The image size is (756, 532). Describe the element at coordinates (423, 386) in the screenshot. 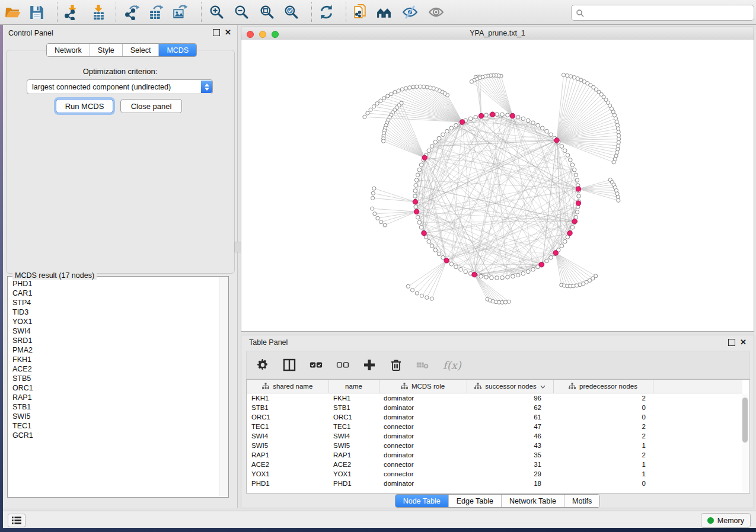

I see `column-header-mcds-role: MCDS role` at that location.